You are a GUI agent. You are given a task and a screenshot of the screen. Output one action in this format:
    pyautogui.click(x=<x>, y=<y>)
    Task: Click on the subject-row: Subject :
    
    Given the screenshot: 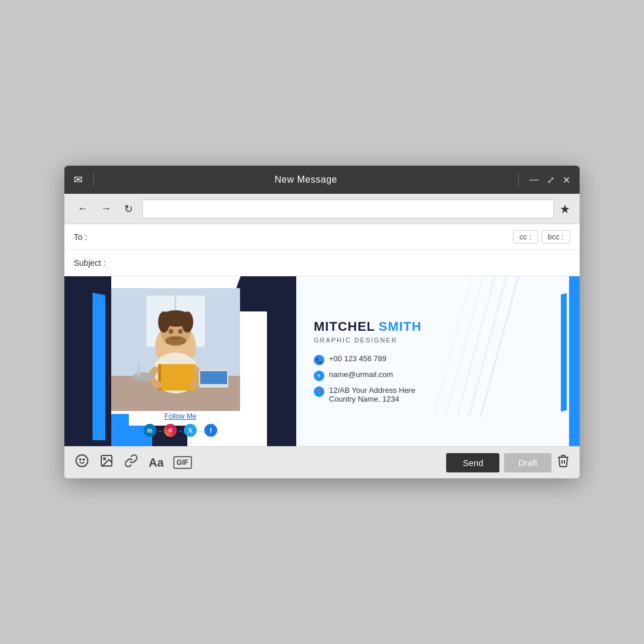 What is the action you would take?
    pyautogui.click(x=322, y=263)
    